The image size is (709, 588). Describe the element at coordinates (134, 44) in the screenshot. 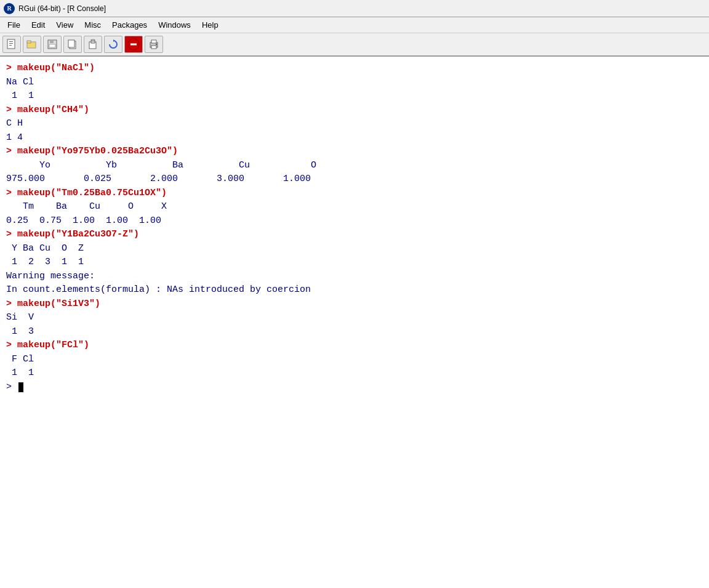

I see `stop-icon` at that location.